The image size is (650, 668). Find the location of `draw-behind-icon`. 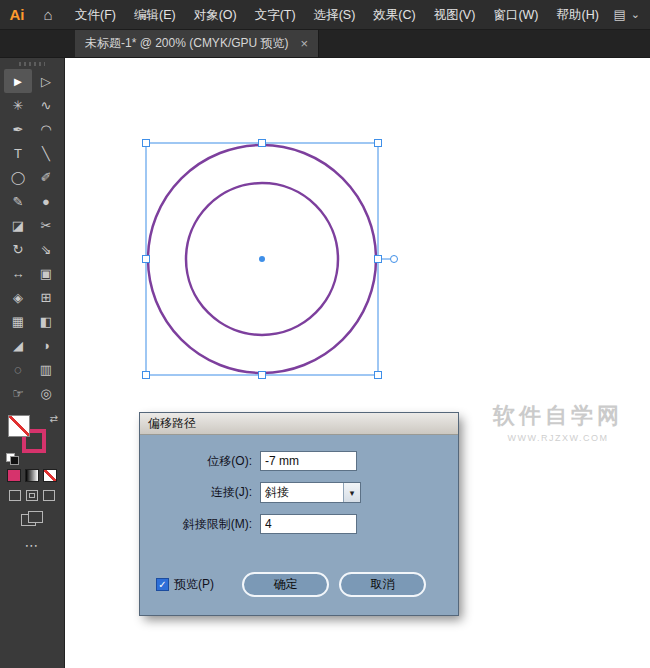

draw-behind-icon is located at coordinates (32, 496).